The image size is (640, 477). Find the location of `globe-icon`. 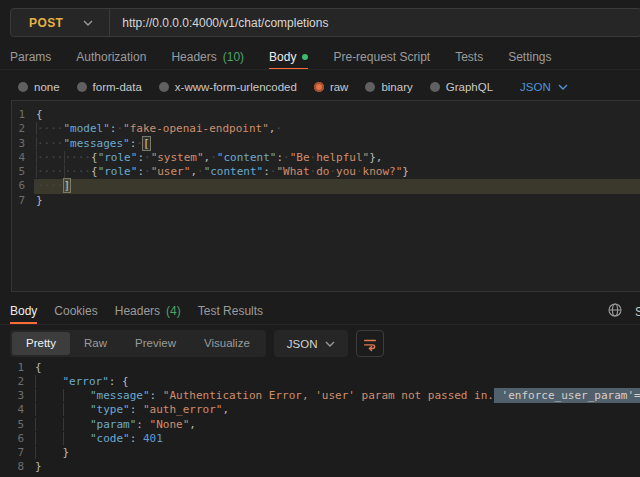

globe-icon is located at coordinates (615, 310).